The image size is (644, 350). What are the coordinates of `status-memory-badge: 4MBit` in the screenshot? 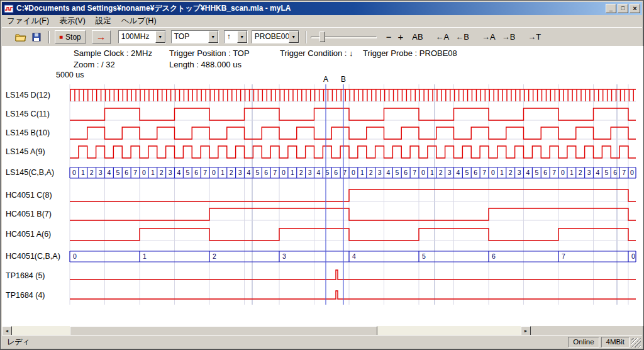 It's located at (615, 342).